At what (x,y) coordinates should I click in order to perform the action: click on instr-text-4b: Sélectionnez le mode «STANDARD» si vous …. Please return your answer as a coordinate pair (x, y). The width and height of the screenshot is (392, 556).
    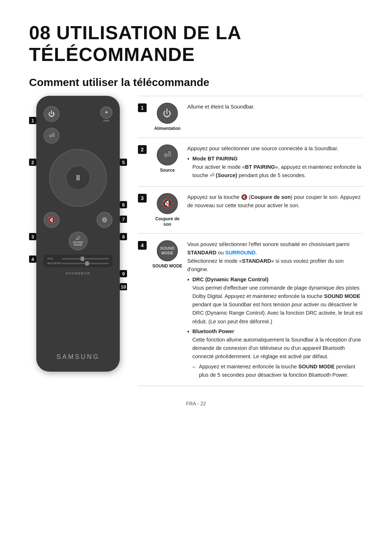
    Looking at the image, I should click on (266, 265).